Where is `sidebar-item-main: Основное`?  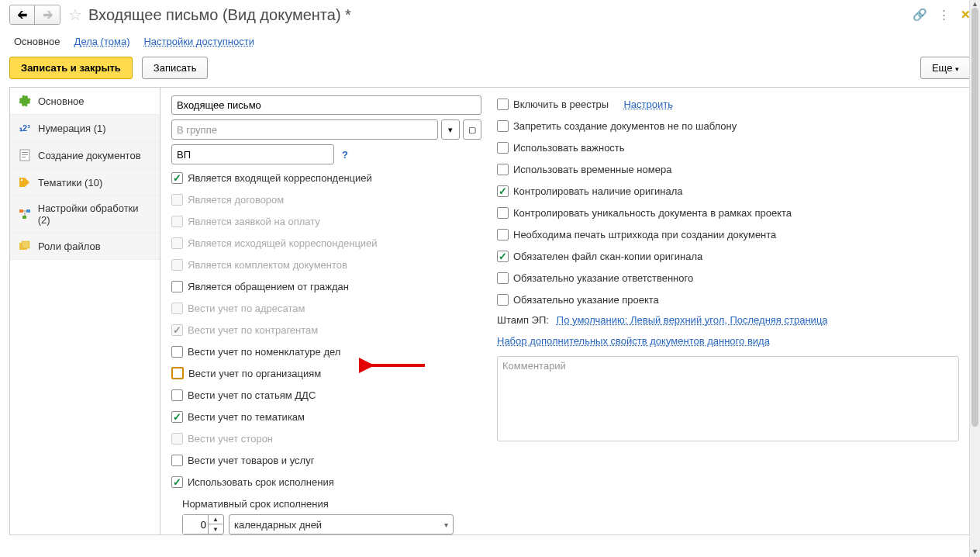
sidebar-item-main: Основное is located at coordinates (85, 101).